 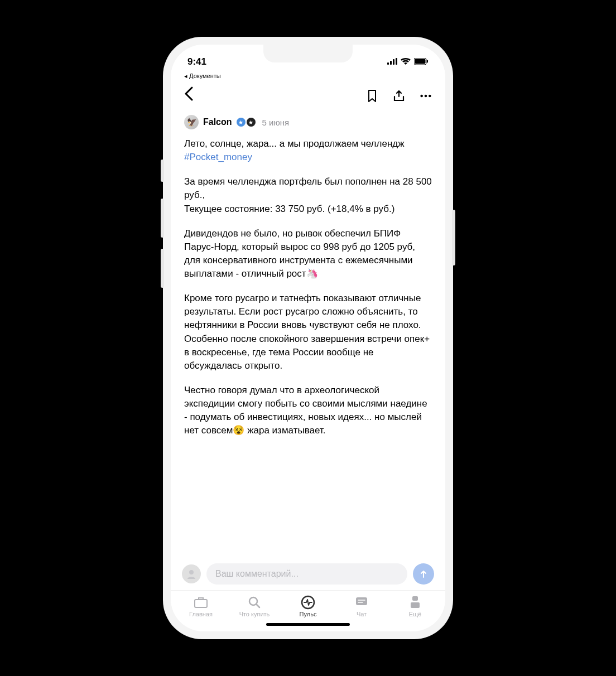 I want to click on wifi-icon, so click(x=406, y=62).